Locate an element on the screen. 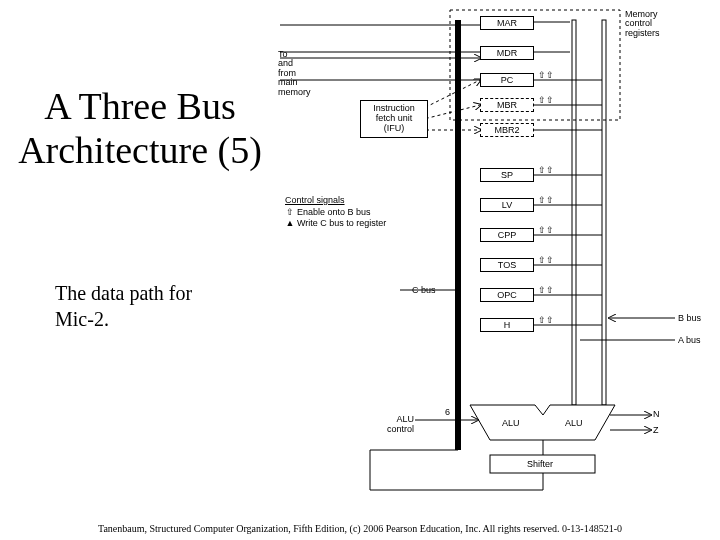  copyright-footer: Tanenbaum, Structured Computer Organizat… is located at coordinates (360, 528).